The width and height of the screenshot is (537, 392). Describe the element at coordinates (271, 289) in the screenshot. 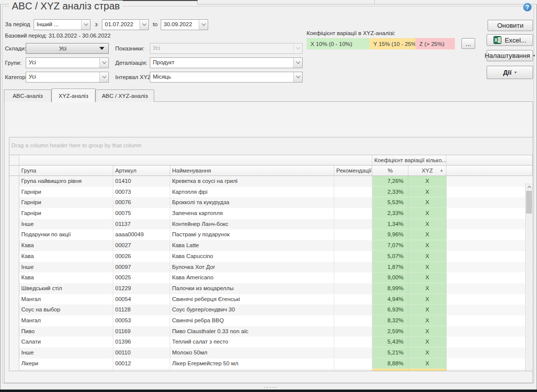

I see `table-row: Шведський стіл01229Палочки из моцареллы8…` at that location.